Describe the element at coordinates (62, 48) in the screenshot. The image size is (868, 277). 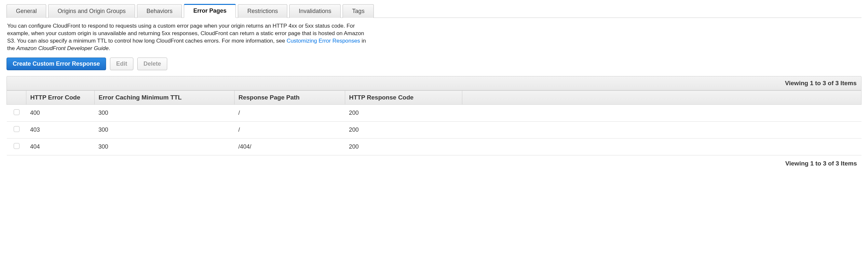
I see `desc-italic: Amazon CloudFront Developer Guide` at that location.